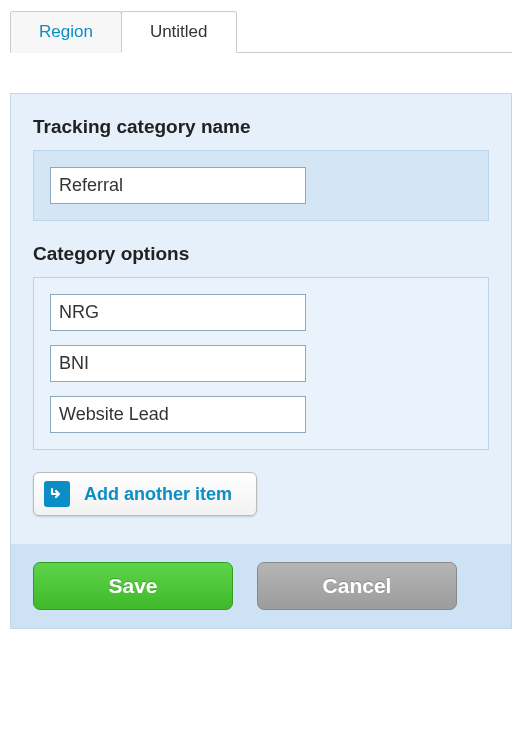  What do you see at coordinates (133, 586) in the screenshot?
I see `save-button: Save` at bounding box center [133, 586].